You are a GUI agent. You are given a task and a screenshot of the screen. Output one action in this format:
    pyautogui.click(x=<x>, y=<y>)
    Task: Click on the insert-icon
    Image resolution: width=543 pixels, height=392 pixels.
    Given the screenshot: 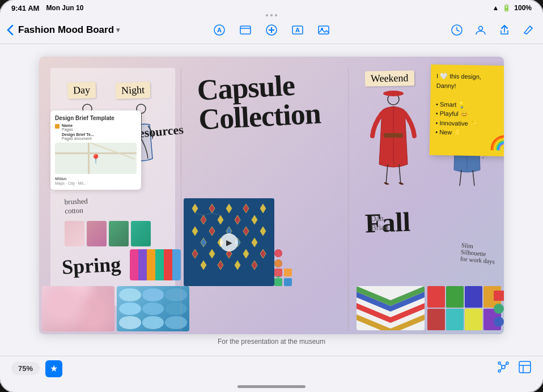 What is the action you would take?
    pyautogui.click(x=272, y=30)
    